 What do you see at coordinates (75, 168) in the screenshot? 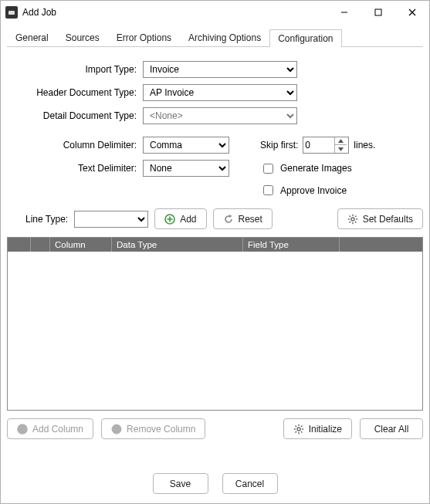
I see `text-delimiter-label: Text Delimiter:` at bounding box center [75, 168].